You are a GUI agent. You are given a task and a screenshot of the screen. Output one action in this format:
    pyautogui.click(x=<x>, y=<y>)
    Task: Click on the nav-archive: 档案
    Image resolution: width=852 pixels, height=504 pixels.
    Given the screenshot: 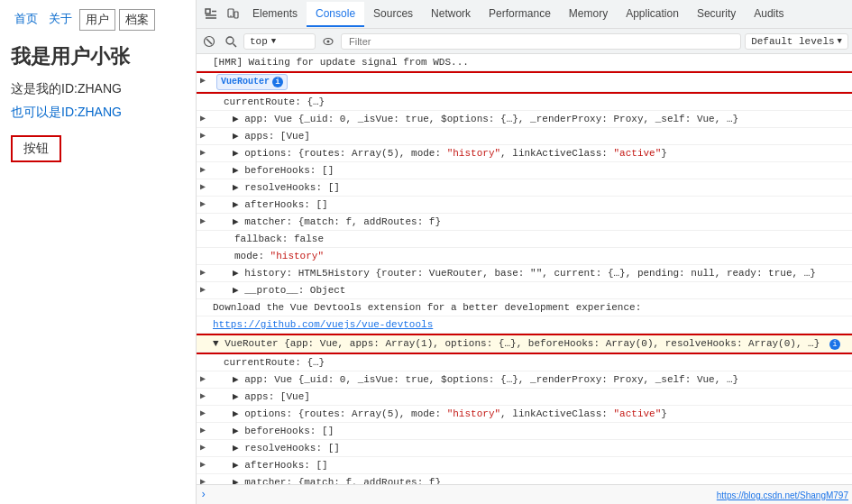 What is the action you would take?
    pyautogui.click(x=137, y=20)
    